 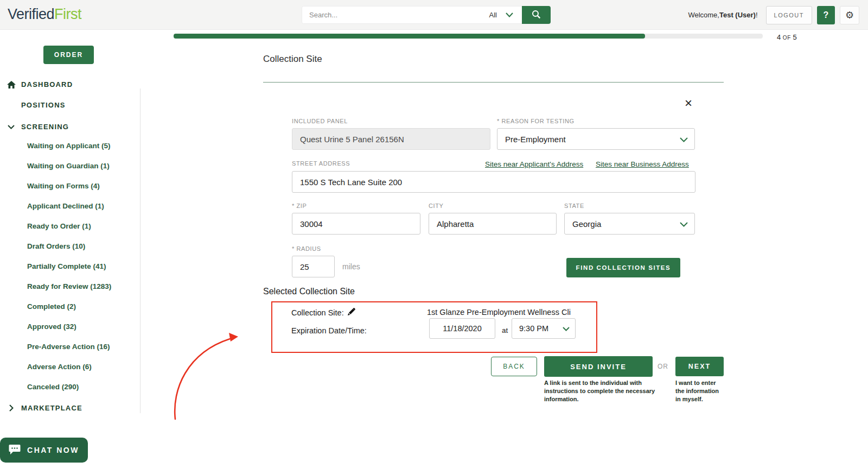 I want to click on logo-first: First, so click(x=68, y=14).